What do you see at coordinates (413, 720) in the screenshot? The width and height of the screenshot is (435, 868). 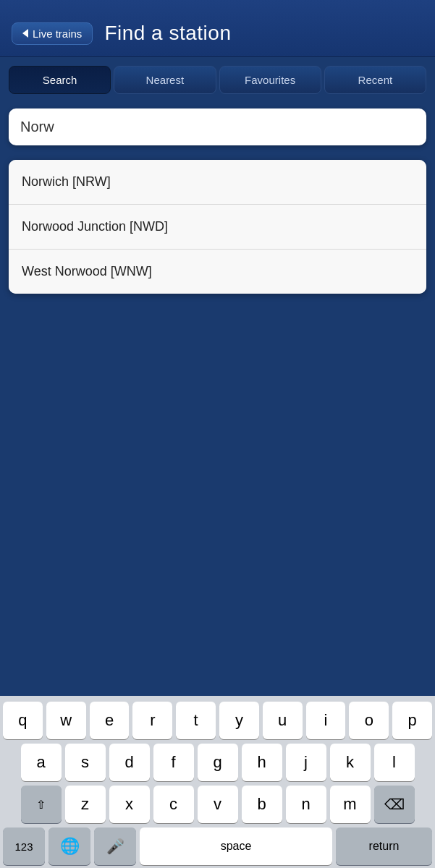 I see `key-p: p` at bounding box center [413, 720].